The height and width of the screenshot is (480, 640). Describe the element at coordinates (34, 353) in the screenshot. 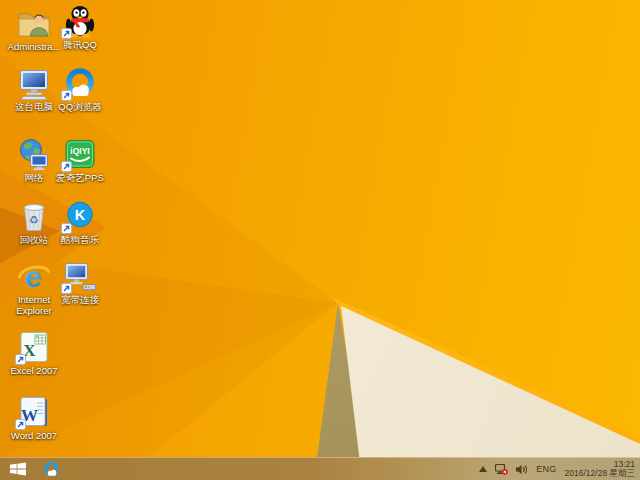

I see `desktop-icon-excel-2007: X Excel 2007` at that location.